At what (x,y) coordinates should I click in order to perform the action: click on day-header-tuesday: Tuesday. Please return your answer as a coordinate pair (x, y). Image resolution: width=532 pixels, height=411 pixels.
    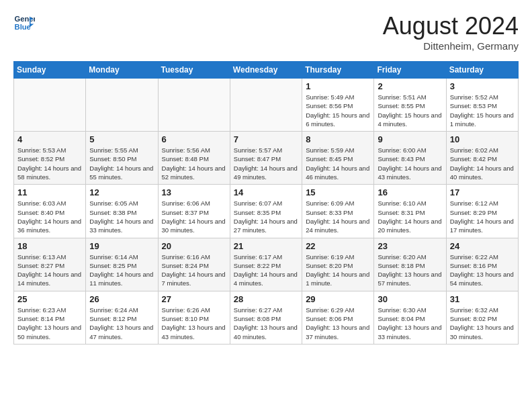
    Looking at the image, I should click on (193, 70).